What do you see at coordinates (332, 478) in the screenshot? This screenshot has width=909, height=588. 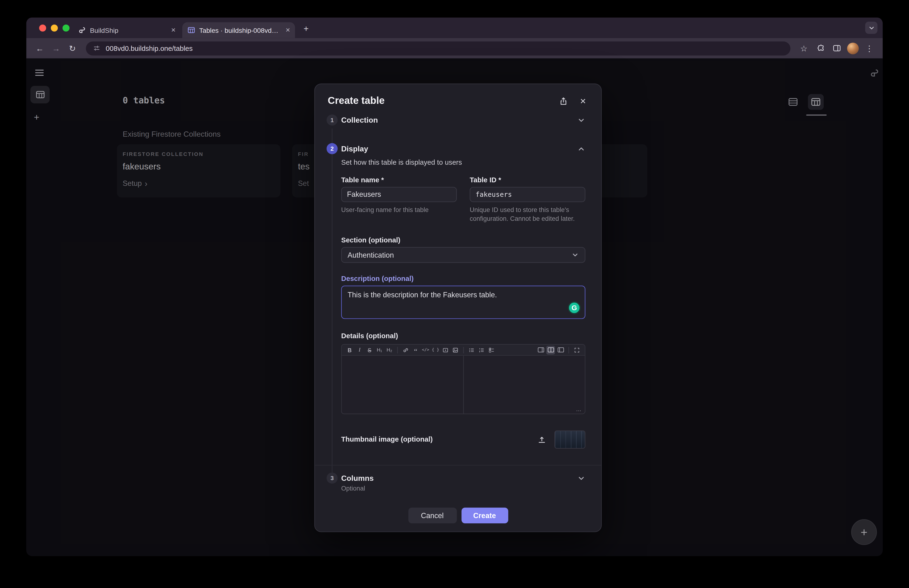 I see `step-number: 3` at bounding box center [332, 478].